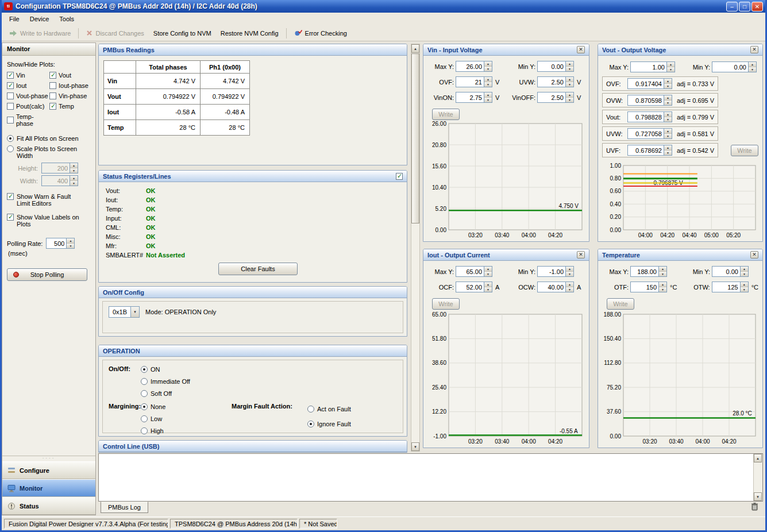 This screenshot has width=767, height=532. What do you see at coordinates (70, 106) in the screenshot?
I see `plot-toggle-temp: Temp` at bounding box center [70, 106].